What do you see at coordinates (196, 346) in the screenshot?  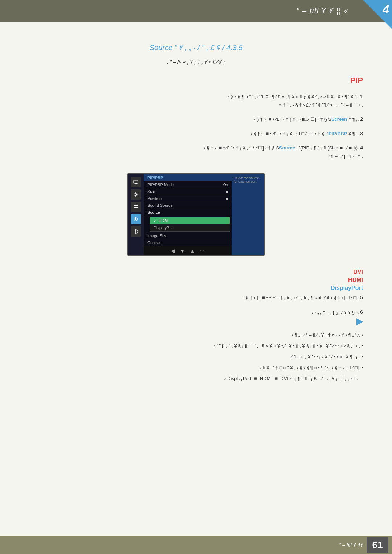 I see `bullet-item-2: . › ' , § ⁄ ¤ ‹ • ⁄ " ¥ , ¥ • fi „ " , ¥…` at bounding box center [196, 346].